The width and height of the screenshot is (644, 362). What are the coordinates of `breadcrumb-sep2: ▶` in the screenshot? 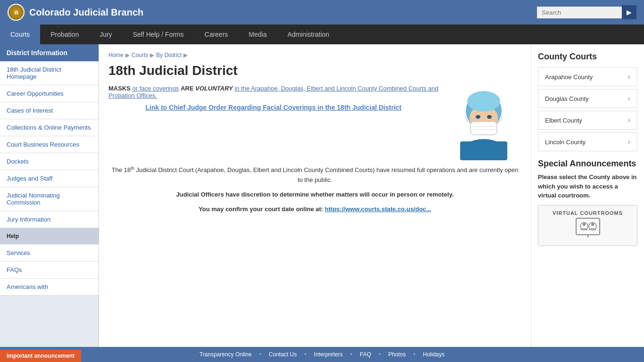 It's located at (152, 55).